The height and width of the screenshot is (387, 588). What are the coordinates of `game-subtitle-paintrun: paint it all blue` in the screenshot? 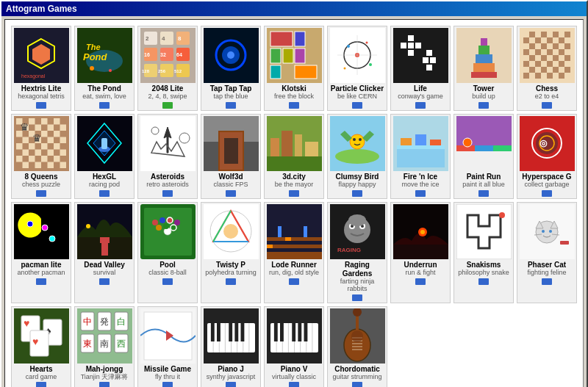 It's located at (484, 185).